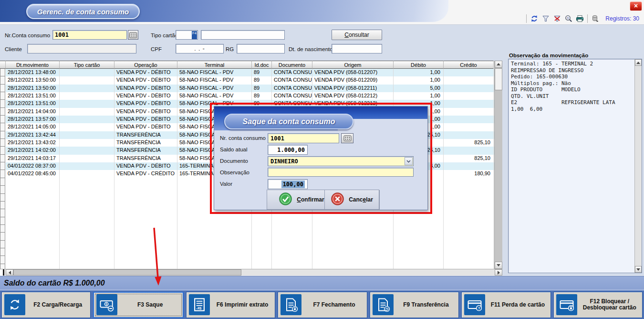 This screenshot has width=644, height=319. I want to click on dialog-observacao-input, so click(341, 172).